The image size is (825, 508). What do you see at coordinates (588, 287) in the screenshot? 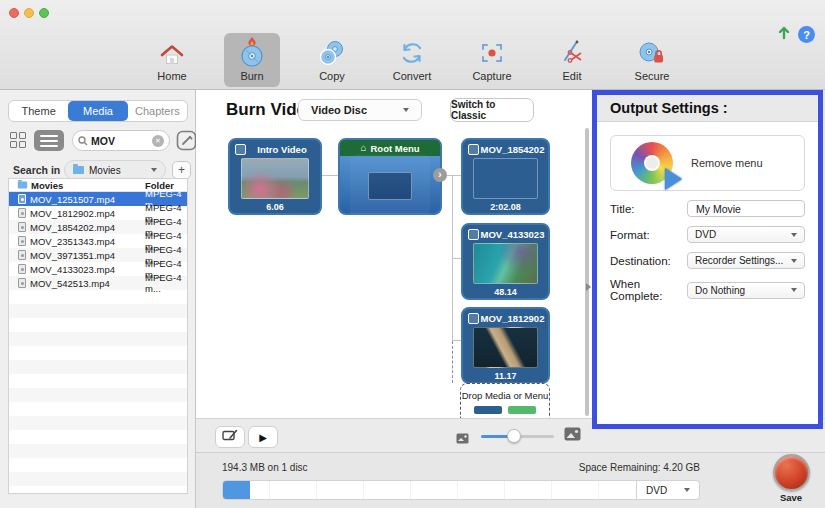
I see `panel-collapse-arrow-icon` at bounding box center [588, 287].